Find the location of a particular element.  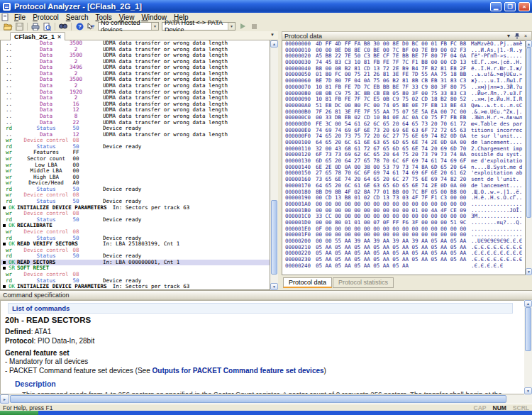

protocol-mode-combo: PATA Host <-> PATA Device ▼ is located at coordinates (199, 26).